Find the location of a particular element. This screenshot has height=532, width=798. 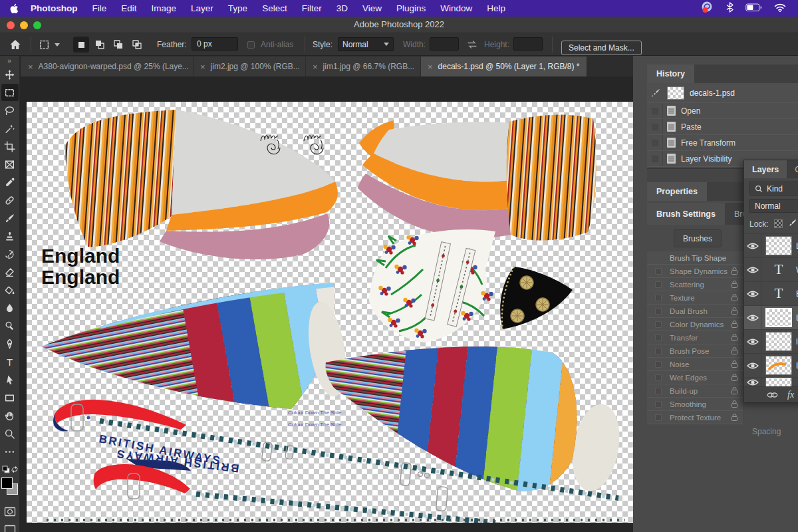

tool-preset-marquee-icon is located at coordinates (44, 45).